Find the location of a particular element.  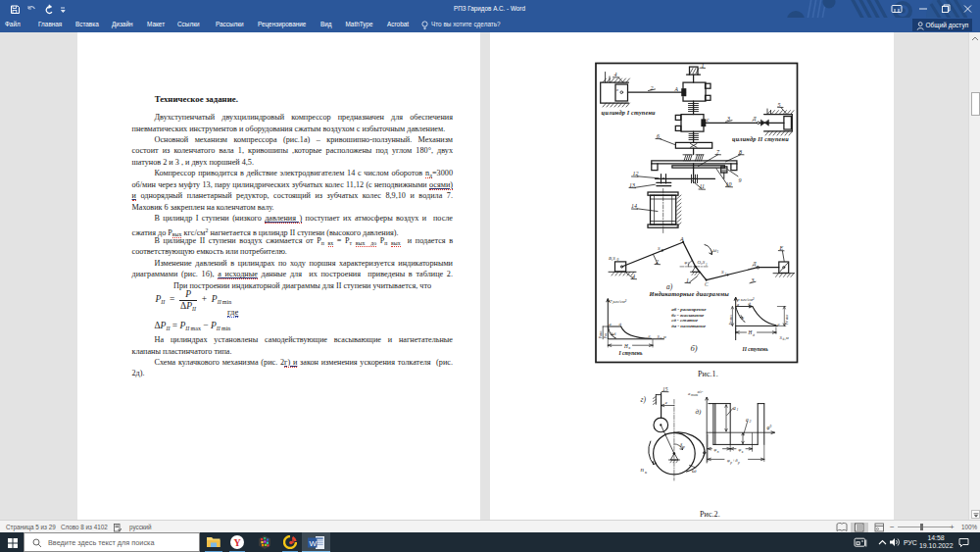

svg-text: 6 is located at coordinates (659, 136).